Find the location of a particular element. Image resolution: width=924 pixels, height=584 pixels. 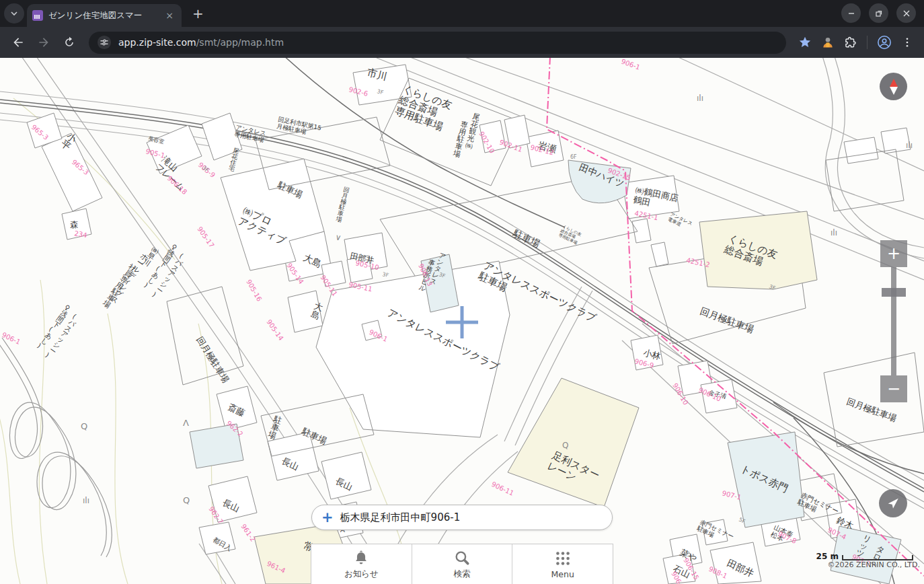

maximize-button is located at coordinates (878, 13).